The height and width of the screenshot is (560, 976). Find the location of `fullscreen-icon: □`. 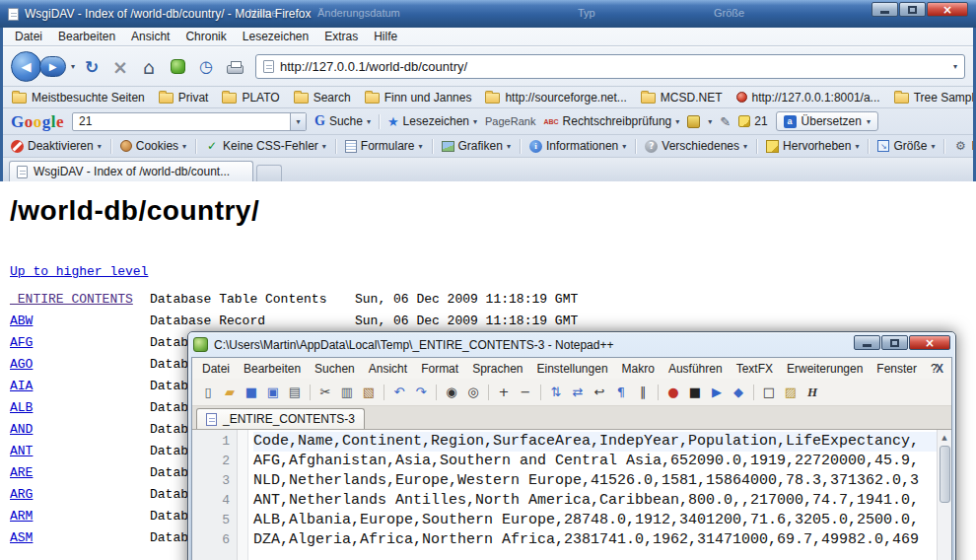

fullscreen-icon: □ is located at coordinates (769, 392).